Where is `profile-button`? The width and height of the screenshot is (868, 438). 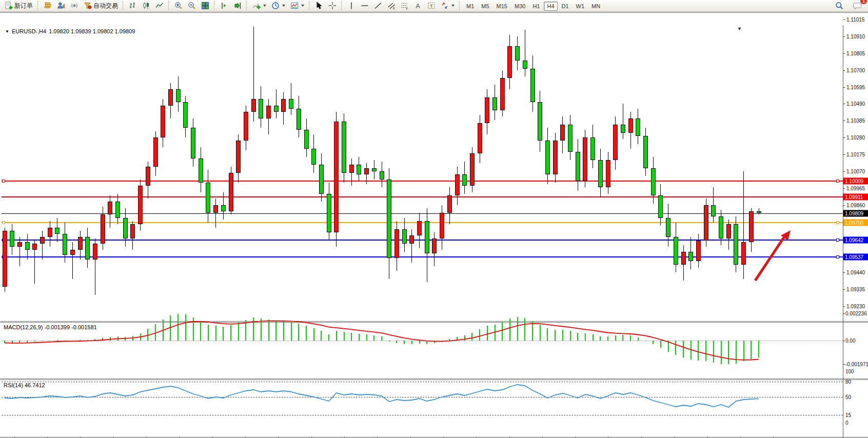
profile-button is located at coordinates (61, 6).